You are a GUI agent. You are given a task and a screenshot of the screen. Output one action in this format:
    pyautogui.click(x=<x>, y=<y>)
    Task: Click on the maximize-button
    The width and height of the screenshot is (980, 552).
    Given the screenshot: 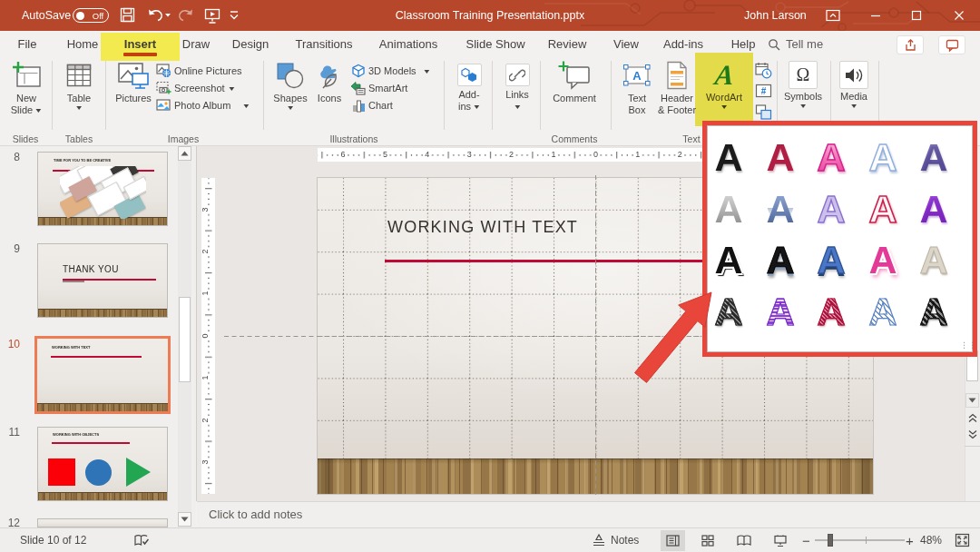 What is the action you would take?
    pyautogui.click(x=916, y=15)
    